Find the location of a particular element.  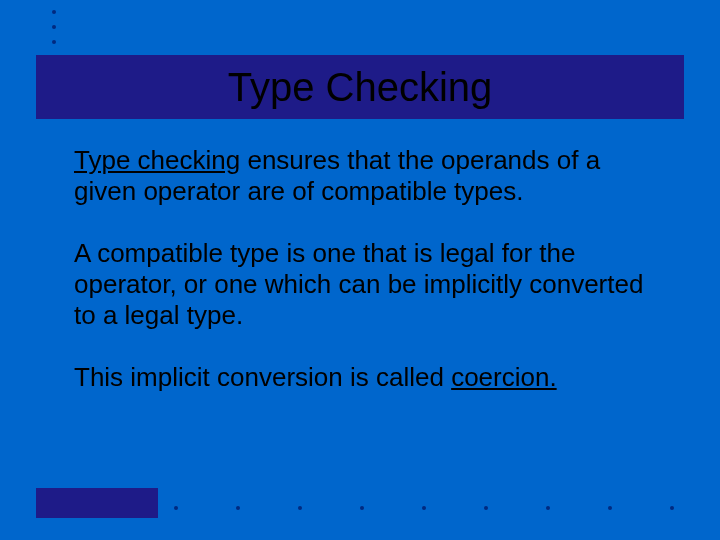

term-type-checking: Type checking is located at coordinates (157, 160).